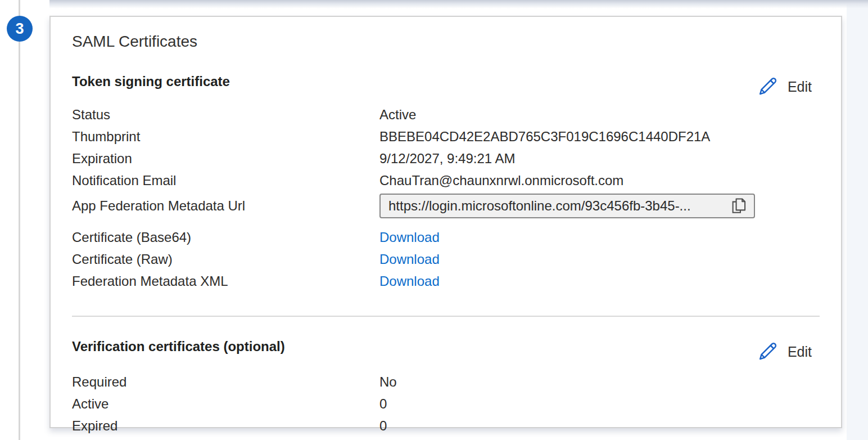 The image size is (868, 440). What do you see at coordinates (388, 382) in the screenshot?
I see `required-value: No` at bounding box center [388, 382].